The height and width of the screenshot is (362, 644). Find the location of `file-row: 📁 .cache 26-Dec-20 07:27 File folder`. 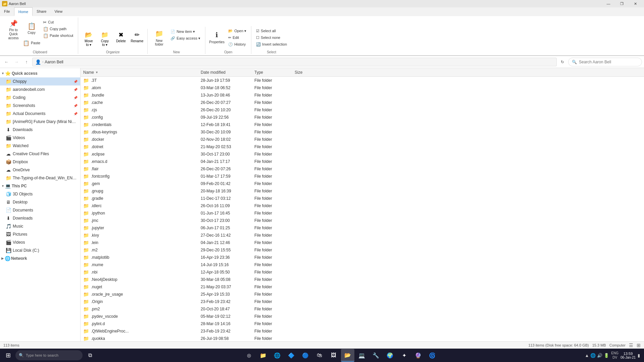

file-row: 📁 .cache 26-Dec-20 07:27 File folder is located at coordinates (362, 103).